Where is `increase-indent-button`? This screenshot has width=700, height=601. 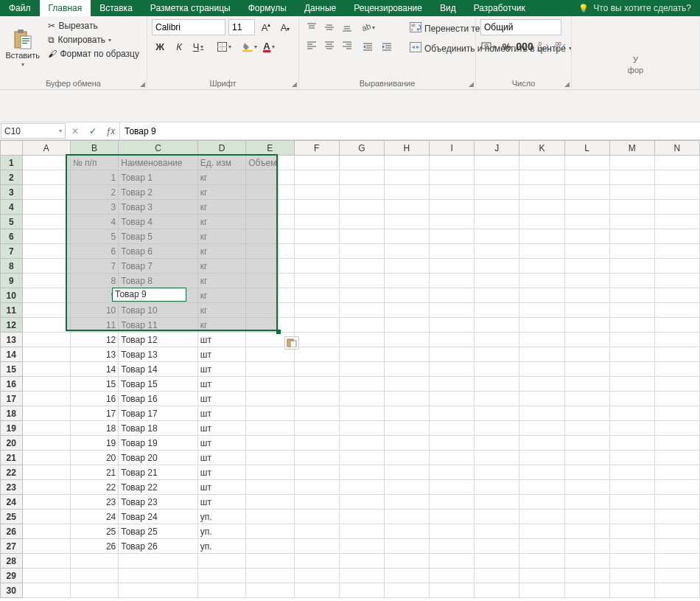
increase-indent-button is located at coordinates (387, 46).